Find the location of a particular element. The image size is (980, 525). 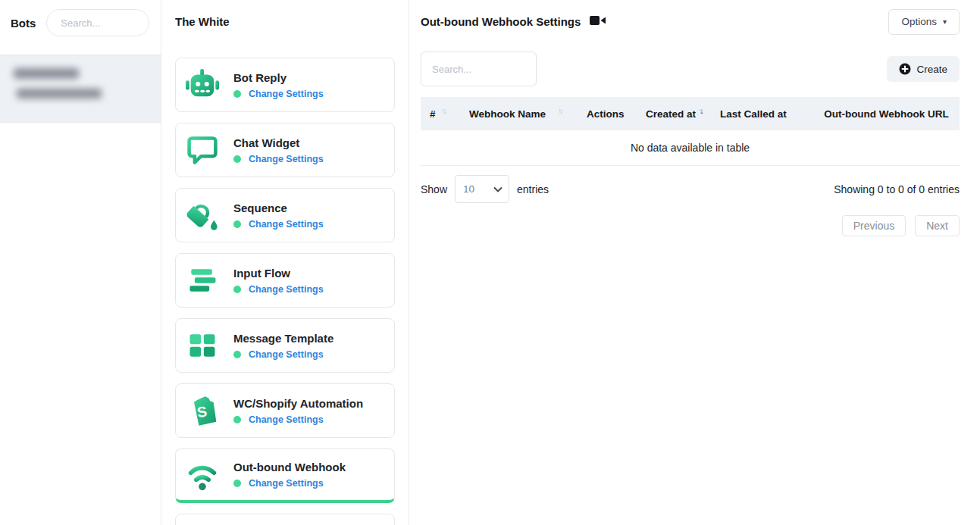

card-body: Input Flow Change Settings is located at coordinates (279, 280).